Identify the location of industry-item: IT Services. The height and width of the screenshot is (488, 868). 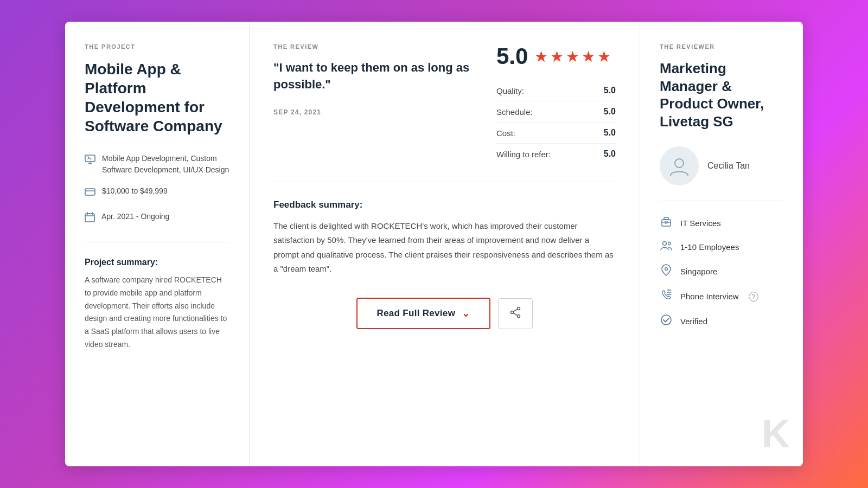
(722, 223).